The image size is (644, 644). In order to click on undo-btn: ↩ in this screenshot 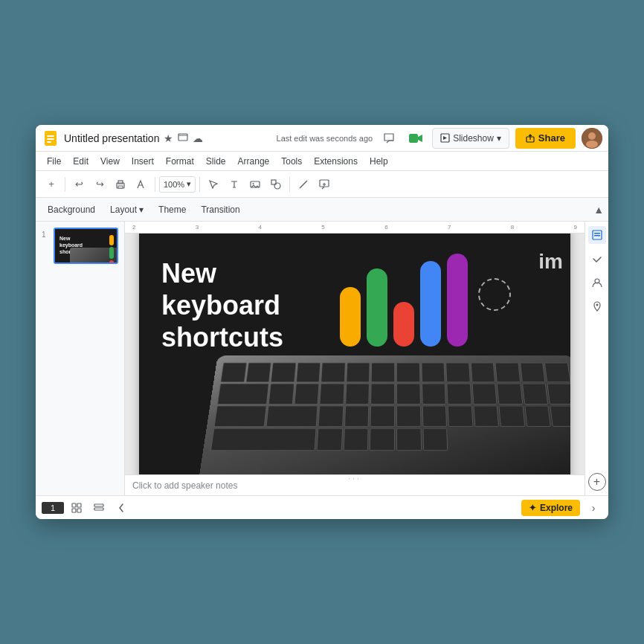, I will do `click(79, 184)`.